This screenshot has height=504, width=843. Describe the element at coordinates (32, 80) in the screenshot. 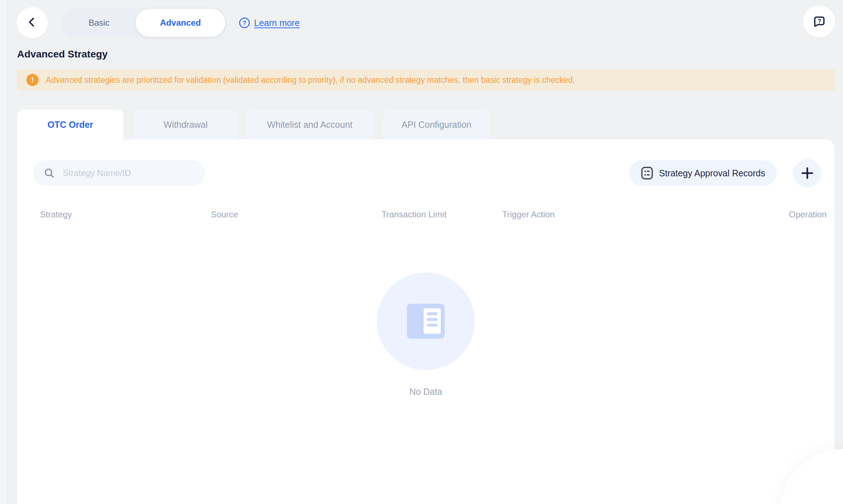

I see `alert-circle-icon: !` at that location.